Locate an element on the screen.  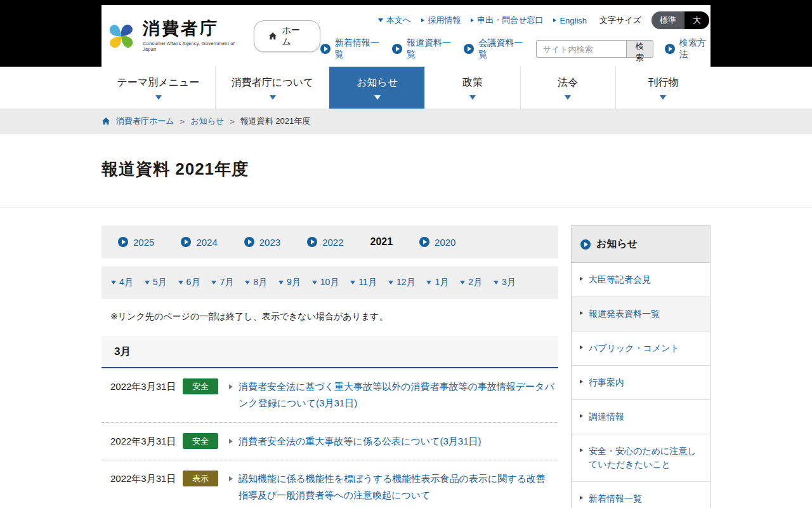
logo-title: 消費者庁 is located at coordinates (190, 29).